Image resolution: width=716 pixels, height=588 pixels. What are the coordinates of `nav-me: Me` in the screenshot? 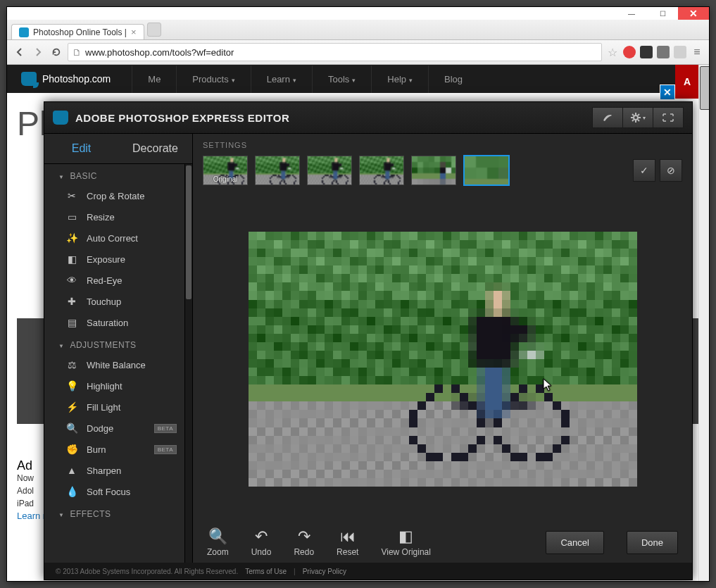 It's located at (153, 79).